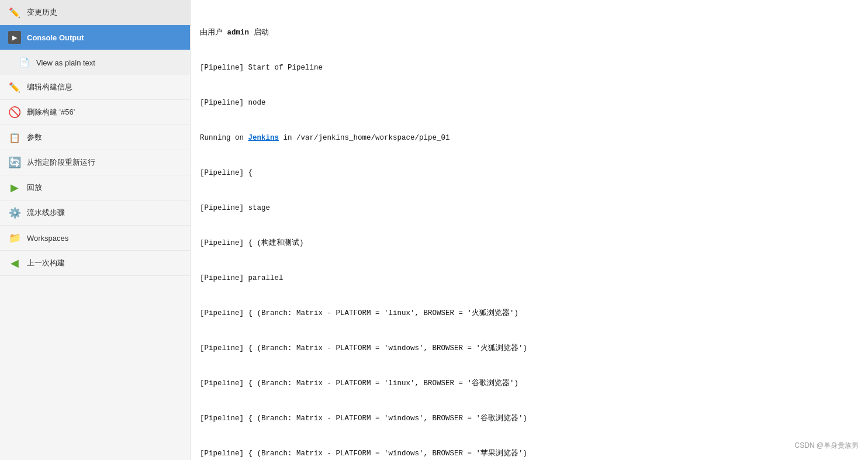 This screenshot has width=868, height=460. What do you see at coordinates (46, 213) in the screenshot?
I see `sidebar-item-label: 流水线步骤` at bounding box center [46, 213].